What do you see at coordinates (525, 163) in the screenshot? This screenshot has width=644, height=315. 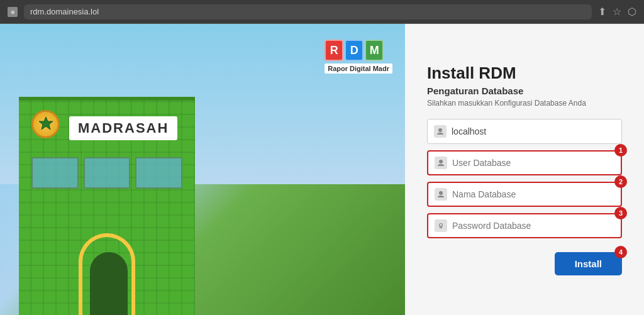 I see `user-field-wrapper` at bounding box center [525, 163].